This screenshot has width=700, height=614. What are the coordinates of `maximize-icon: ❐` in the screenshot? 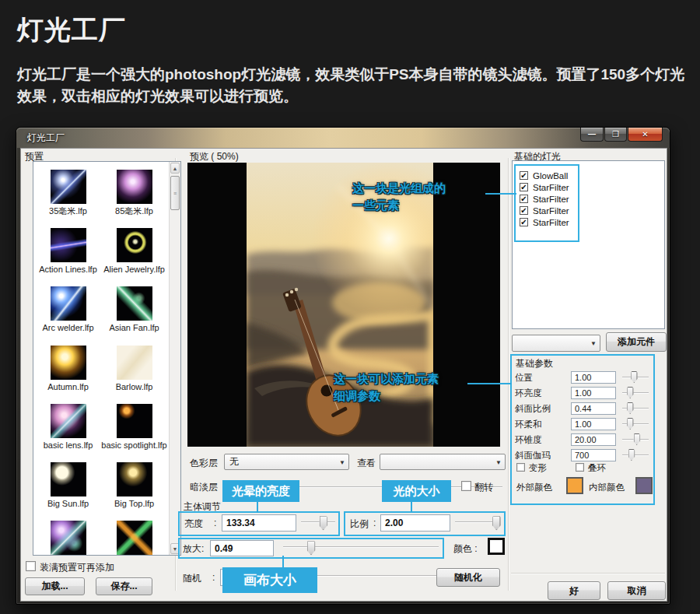 It's located at (616, 134).